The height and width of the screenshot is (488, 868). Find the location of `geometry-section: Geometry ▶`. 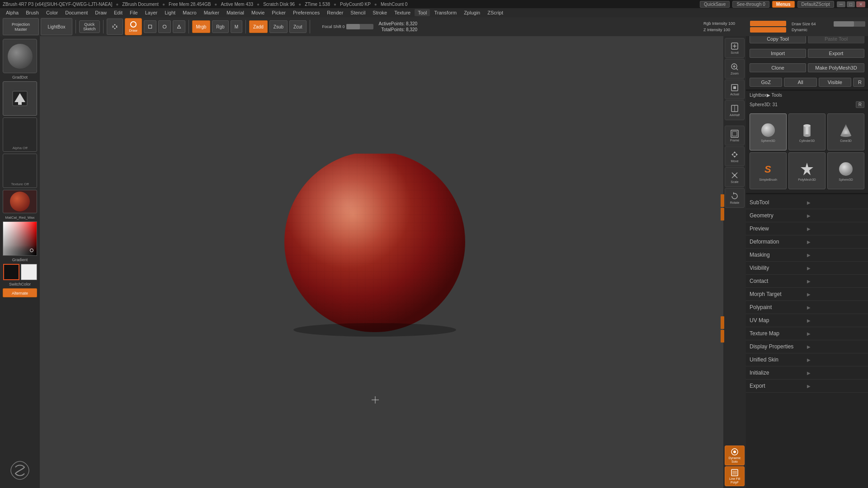

geometry-section: Geometry ▶ is located at coordinates (807, 216).